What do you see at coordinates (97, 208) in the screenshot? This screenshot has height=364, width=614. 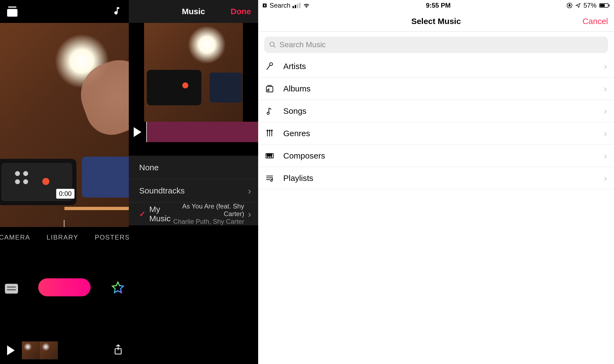 I see `timeline-track` at bounding box center [97, 208].